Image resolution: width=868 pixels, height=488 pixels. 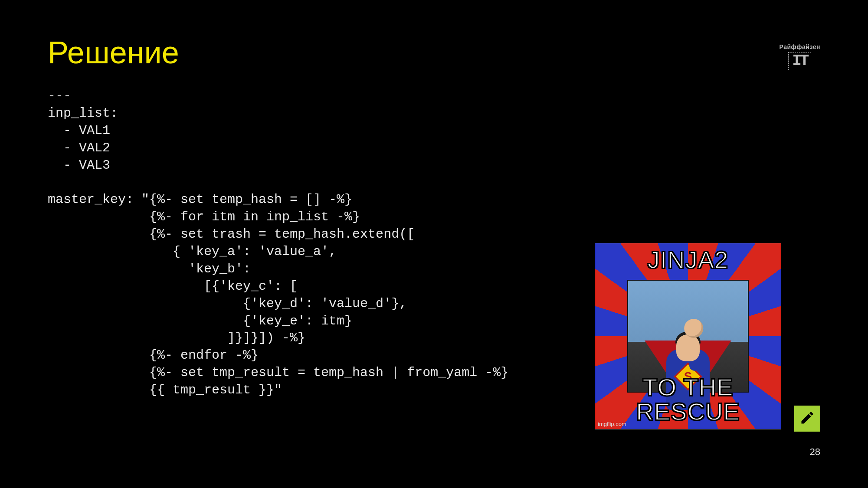 I want to click on meme-caption-bottom: TO THE RESCUE, so click(x=688, y=400).